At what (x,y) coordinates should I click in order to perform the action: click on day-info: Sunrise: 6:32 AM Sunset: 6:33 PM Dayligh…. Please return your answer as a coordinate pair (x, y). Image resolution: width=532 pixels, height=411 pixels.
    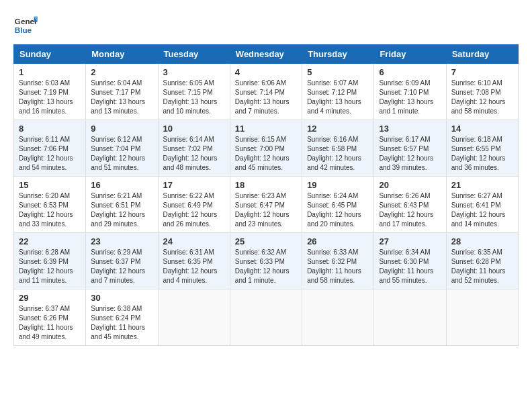
    Looking at the image, I should click on (266, 267).